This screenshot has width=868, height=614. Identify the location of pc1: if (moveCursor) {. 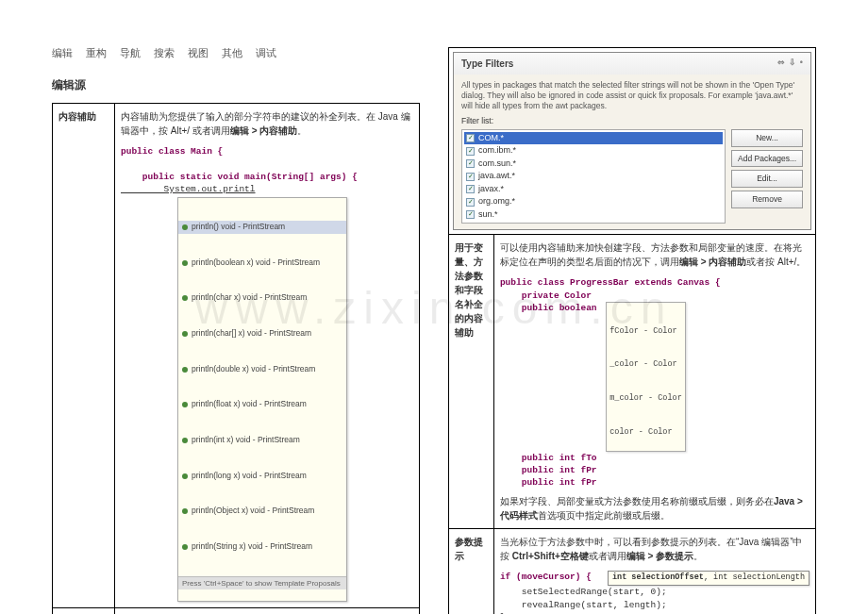
(545, 577).